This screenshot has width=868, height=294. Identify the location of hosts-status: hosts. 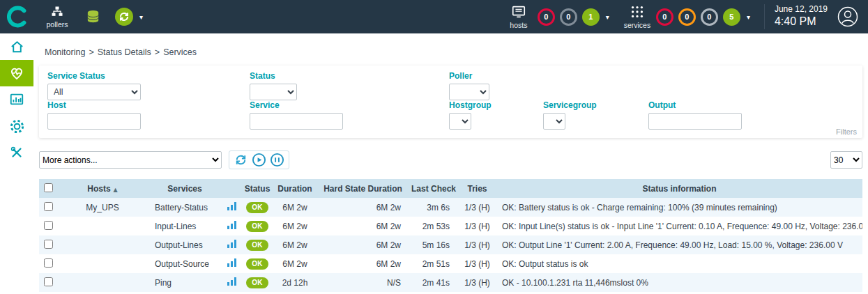
(519, 17).